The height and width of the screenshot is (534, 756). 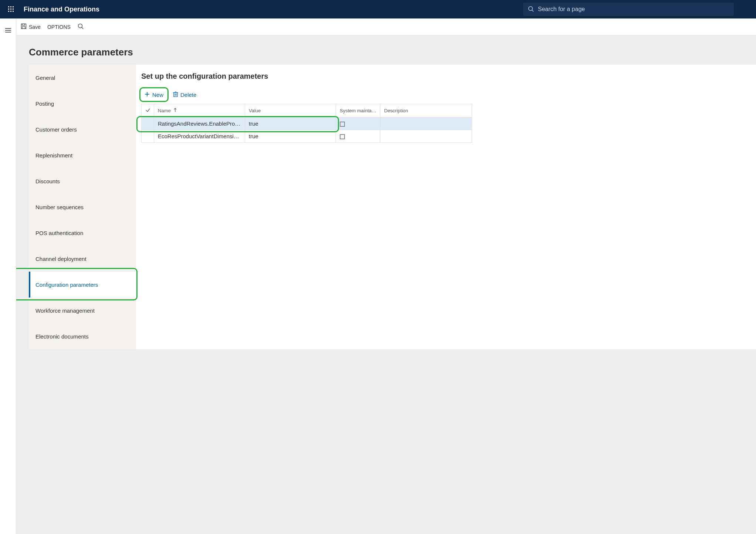 What do you see at coordinates (82, 78) in the screenshot?
I see `sidebar-item-general: General` at bounding box center [82, 78].